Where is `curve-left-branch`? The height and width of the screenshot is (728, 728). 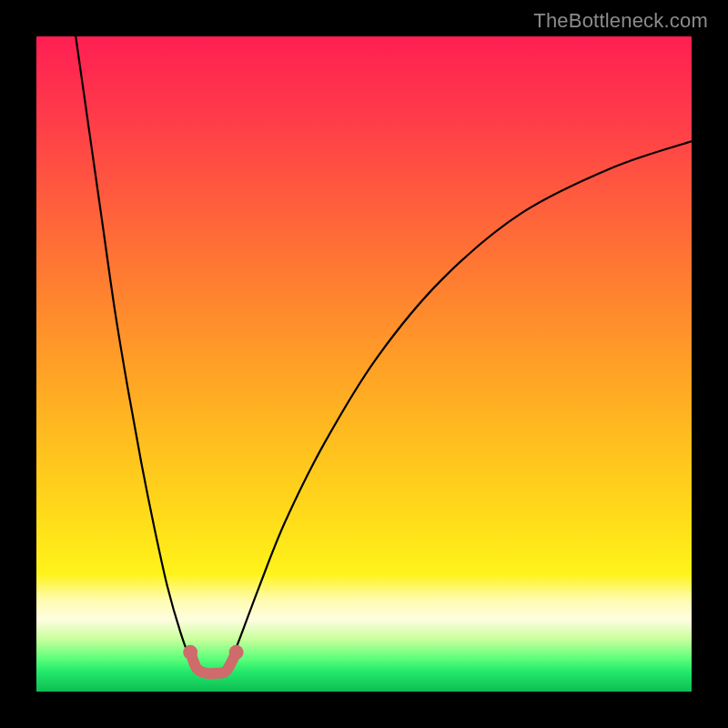
curve-left-branch is located at coordinates (138, 354).